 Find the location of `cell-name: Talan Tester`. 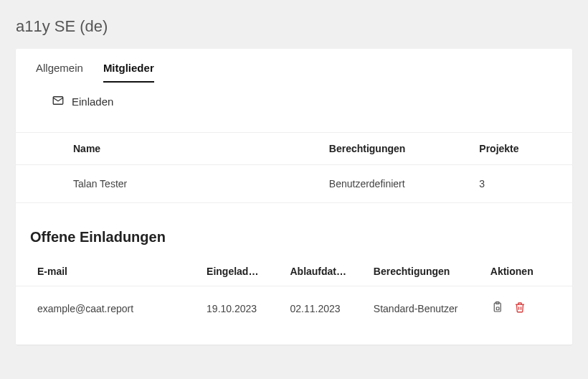

cell-name: Talan Tester is located at coordinates (169, 184).